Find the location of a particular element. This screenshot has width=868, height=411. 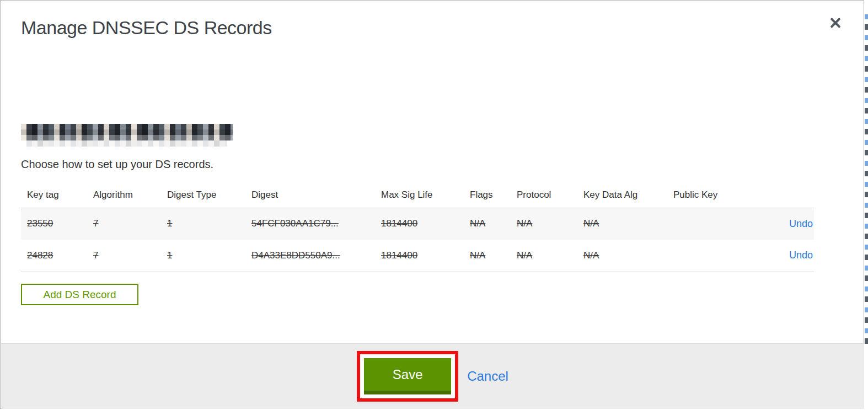

column-header-public-key: Public Key is located at coordinates (711, 195).